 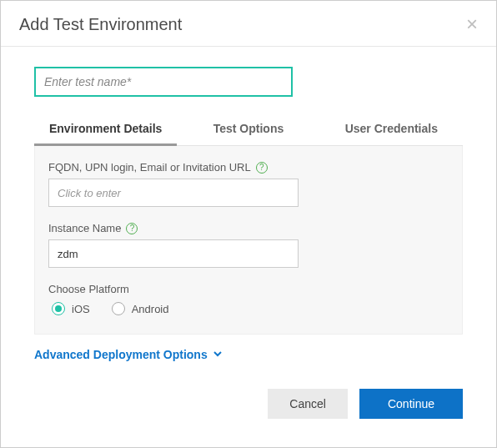 I want to click on platform-radio-android: Android, so click(x=140, y=309).